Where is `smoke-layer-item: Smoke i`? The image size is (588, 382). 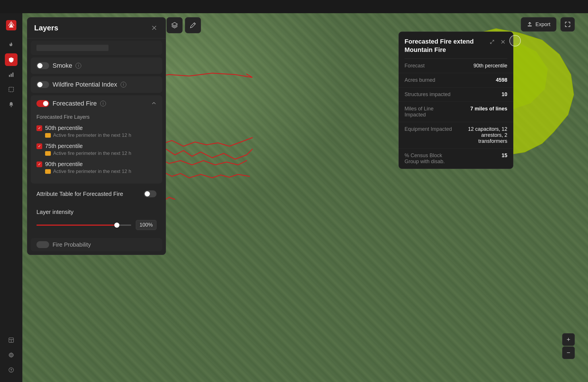
smoke-layer-item: Smoke i is located at coordinates (96, 66).